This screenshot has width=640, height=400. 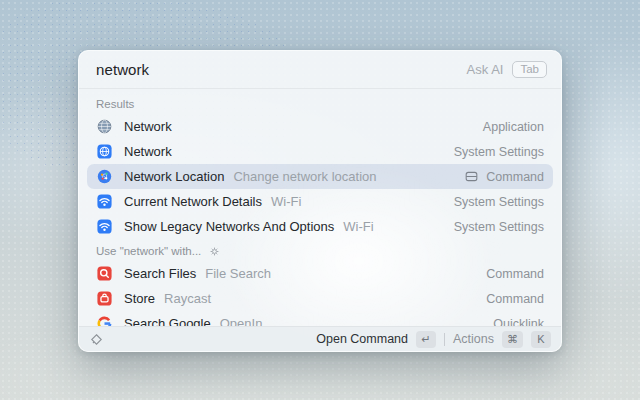 What do you see at coordinates (320, 202) in the screenshot?
I see `result-row-current-network-details: Current Network DetailsWi-FiSystem Setti…` at bounding box center [320, 202].